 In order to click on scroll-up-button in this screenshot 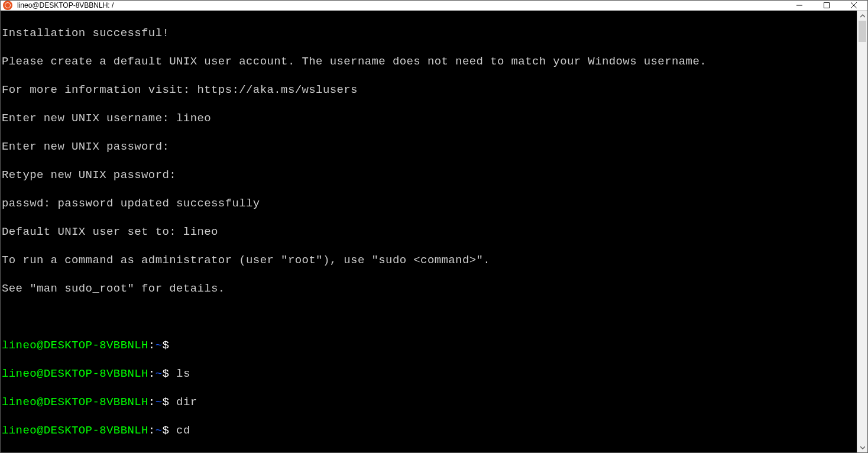, I will do `click(862, 15)`.